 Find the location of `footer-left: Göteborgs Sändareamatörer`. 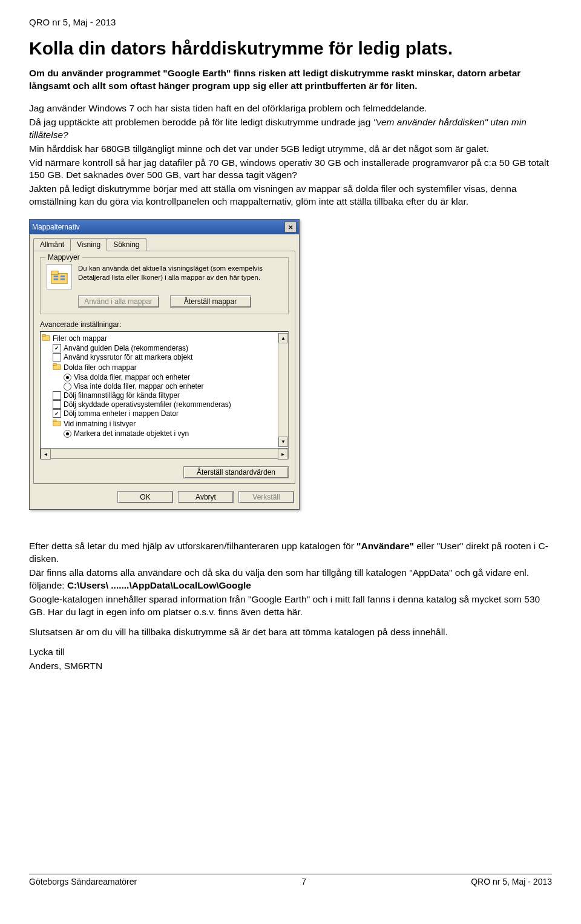

footer-left: Göteborgs Sändareamatörer is located at coordinates (83, 882).